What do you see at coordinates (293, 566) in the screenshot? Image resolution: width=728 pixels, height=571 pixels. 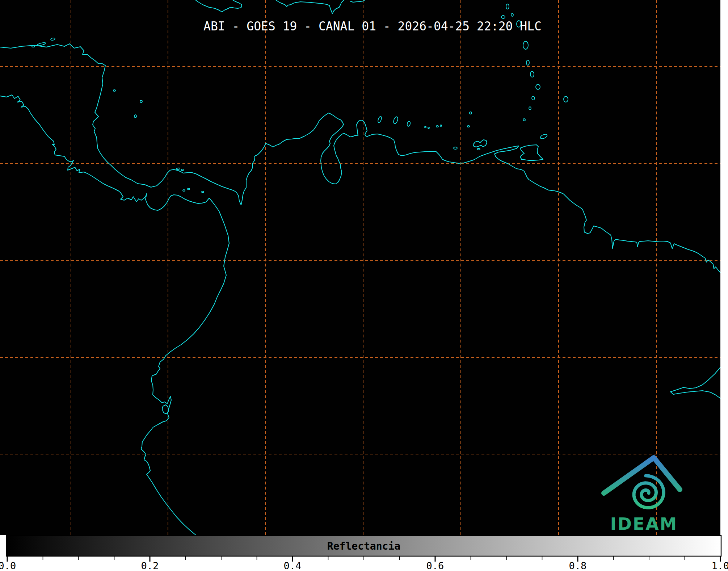 I see `colorbar-tick-label: 0.4` at bounding box center [293, 566].